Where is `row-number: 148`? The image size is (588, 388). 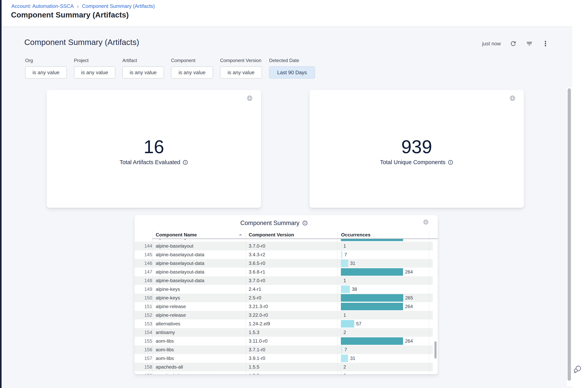
row-number: 148 is located at coordinates (143, 281).